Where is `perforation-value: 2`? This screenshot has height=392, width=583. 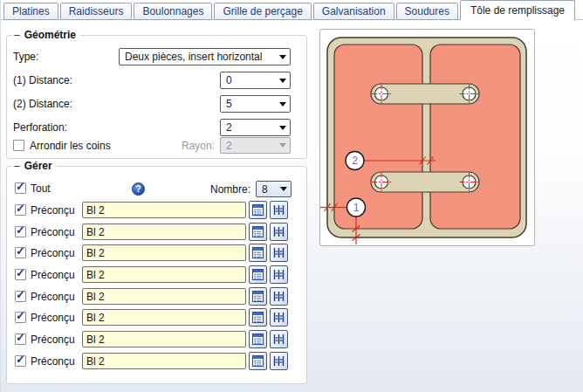
perforation-value: 2 is located at coordinates (248, 127).